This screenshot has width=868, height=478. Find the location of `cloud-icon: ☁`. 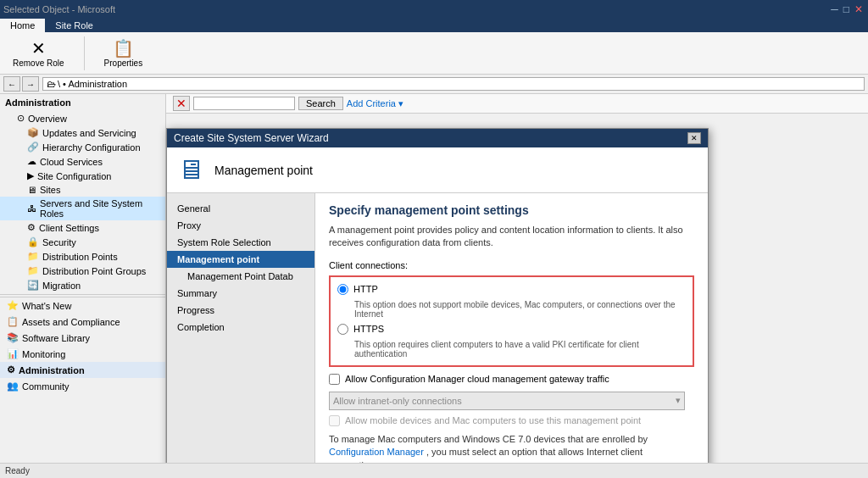

cloud-icon: ☁ is located at coordinates (32, 161).